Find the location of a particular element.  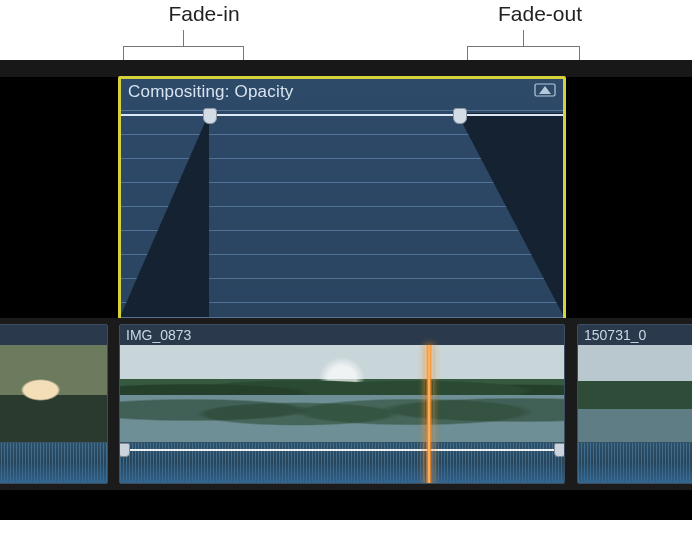

audio-fade-out-handle is located at coordinates (560, 450).